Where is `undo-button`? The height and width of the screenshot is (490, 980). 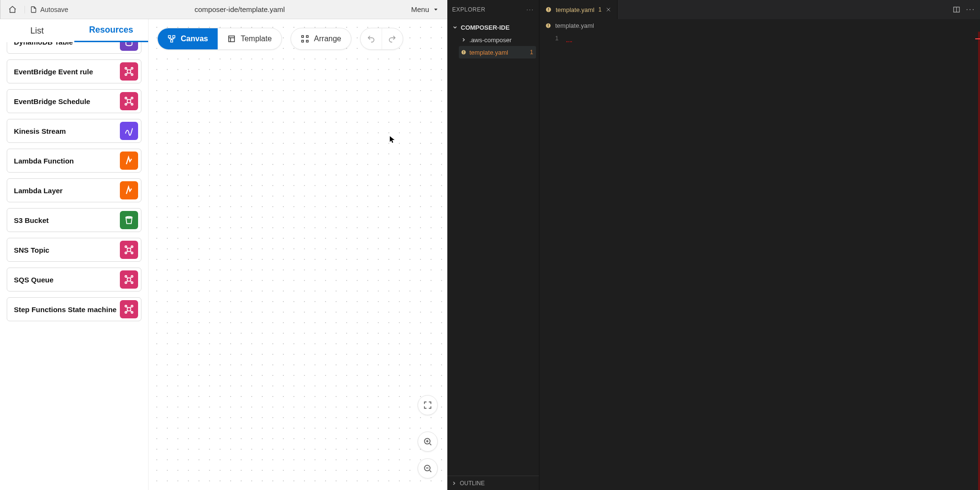
undo-button is located at coordinates (371, 39).